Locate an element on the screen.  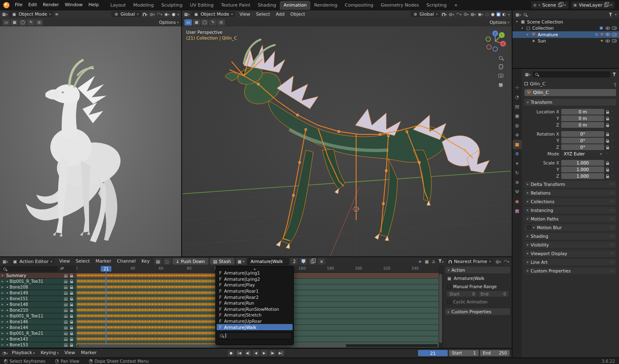
transform-field-scale-x: 1.000 is located at coordinates (583, 163).